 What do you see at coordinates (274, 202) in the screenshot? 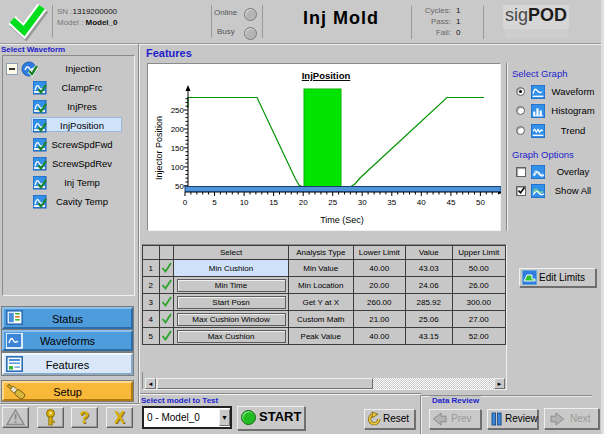
I see `svg-text: 15` at bounding box center [274, 202].